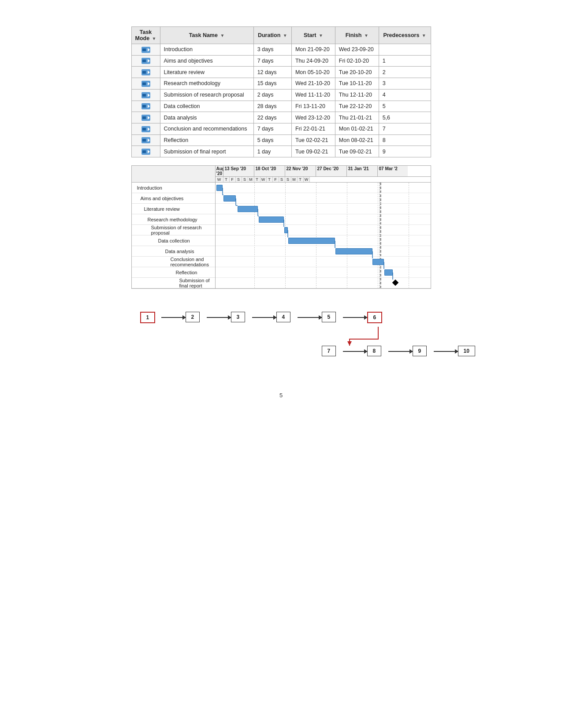 Image resolution: width=562 pixels, height=728 pixels. What do you see at coordinates (357, 106) in the screenshot?
I see `task-finish-cell: Tue 22-12-20` at bounding box center [357, 106].